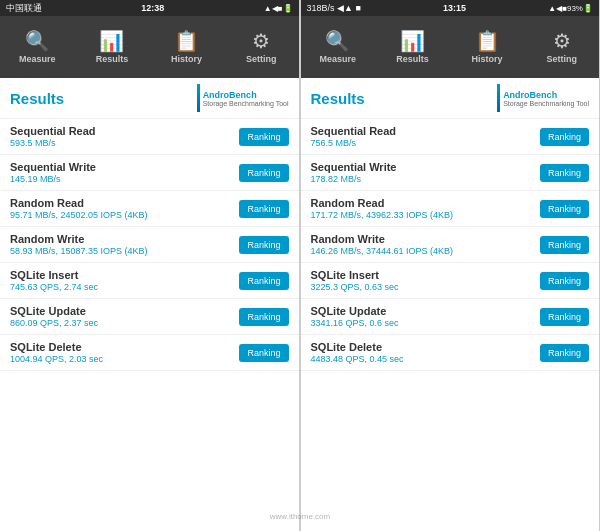 The image size is (600, 531). What do you see at coordinates (450, 353) in the screenshot?
I see `bench-row: SQLite Delete4483.48 QPS, 0.45 secRankin…` at bounding box center [450, 353].